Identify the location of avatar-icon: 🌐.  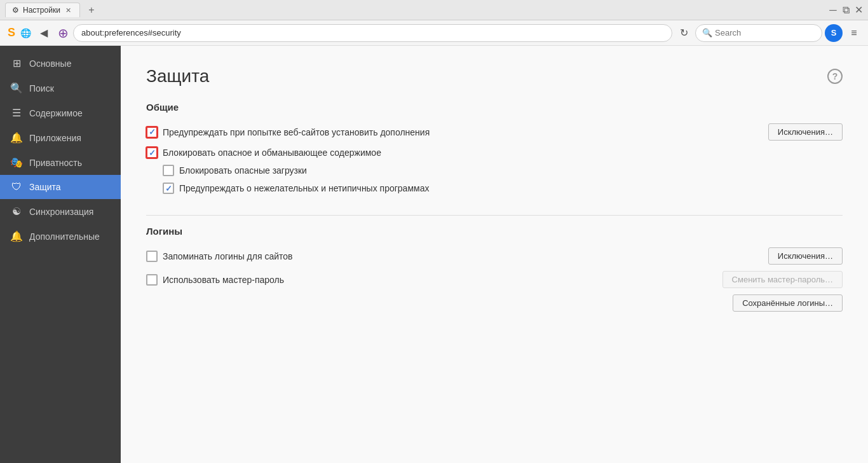
(25, 33).